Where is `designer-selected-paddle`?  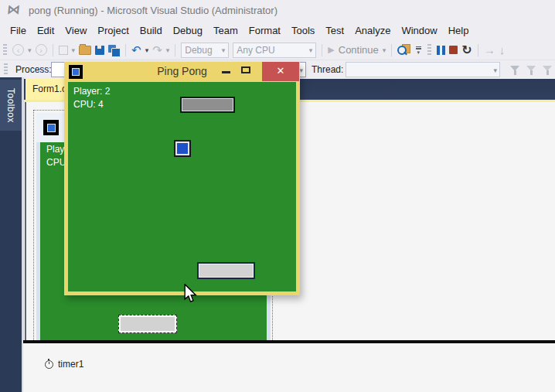 designer-selected-paddle is located at coordinates (148, 324).